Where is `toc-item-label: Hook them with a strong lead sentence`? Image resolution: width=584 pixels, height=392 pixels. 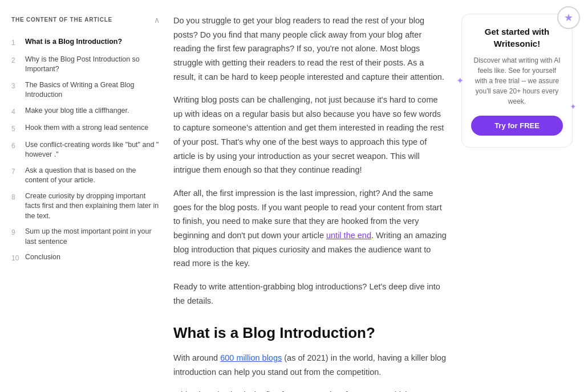 toc-item-label: Hook them with a strong lead sentence is located at coordinates (87, 128).